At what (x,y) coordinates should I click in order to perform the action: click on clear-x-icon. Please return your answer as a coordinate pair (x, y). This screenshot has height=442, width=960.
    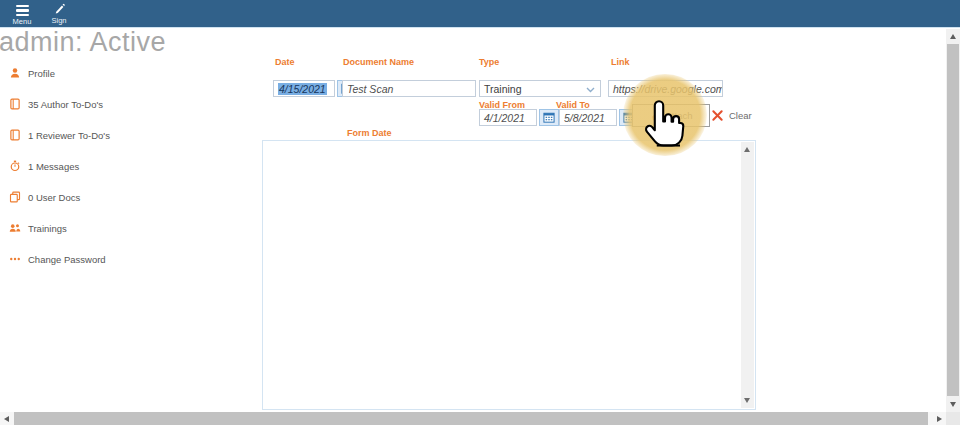
    Looking at the image, I should click on (718, 116).